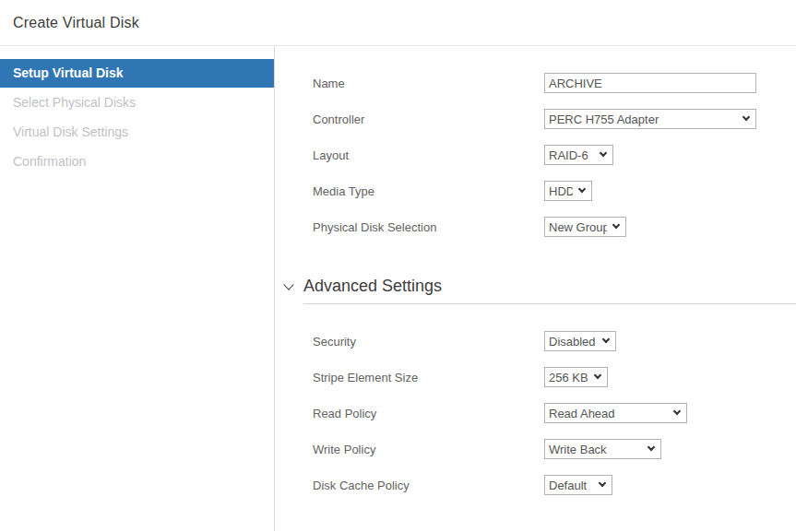  I want to click on sidebar-item-virtual-disk-settings: Virtual Disk Settings, so click(137, 132).